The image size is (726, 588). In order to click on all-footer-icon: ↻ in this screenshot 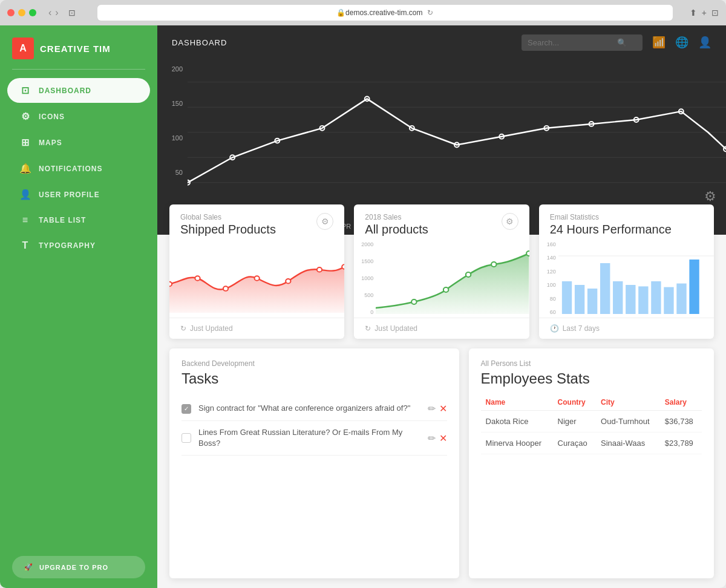, I will do `click(368, 328)`.